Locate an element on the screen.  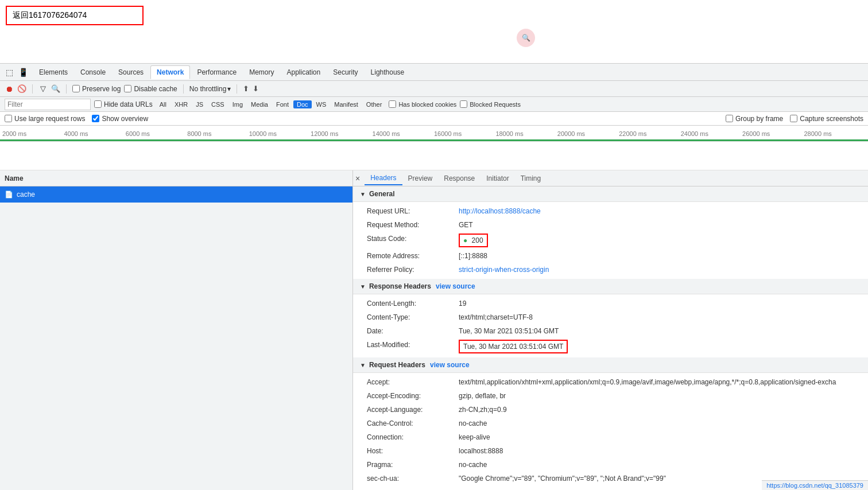
tab-performance: Performance is located at coordinates (217, 72).